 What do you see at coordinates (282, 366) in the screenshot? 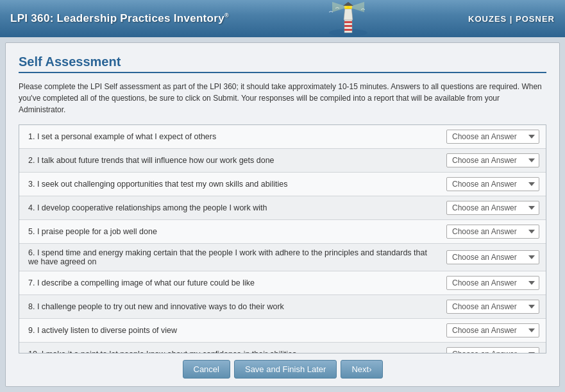
I see `footer-buttons: Cancel Save and Finish Later Next›` at bounding box center [282, 366].